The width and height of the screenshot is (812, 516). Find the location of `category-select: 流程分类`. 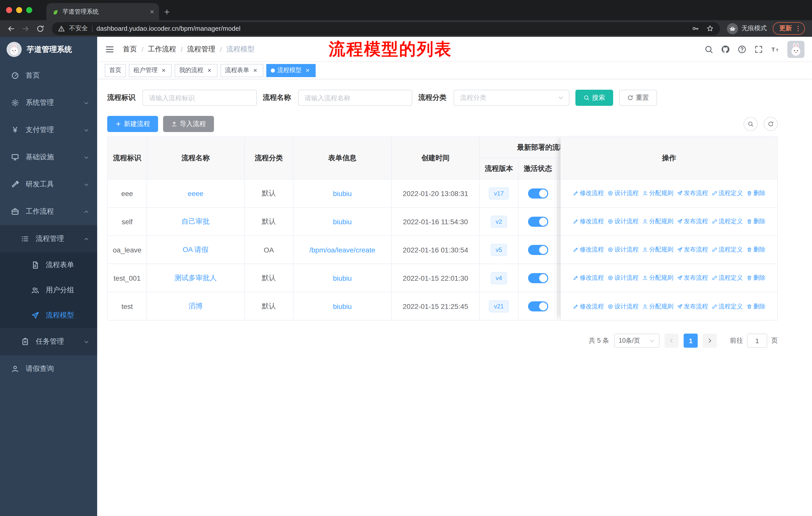

category-select: 流程分类 is located at coordinates (511, 98).